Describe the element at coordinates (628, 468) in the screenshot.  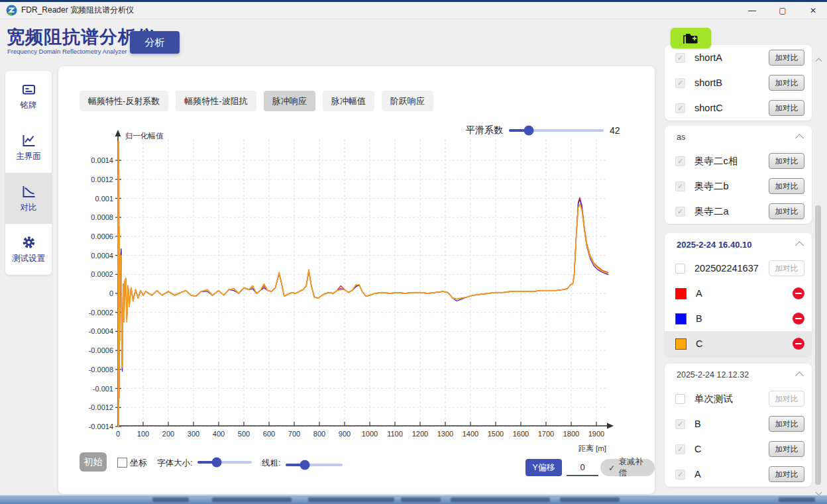
I see `attenuation-toggle: ✓ 衰减补偿` at that location.